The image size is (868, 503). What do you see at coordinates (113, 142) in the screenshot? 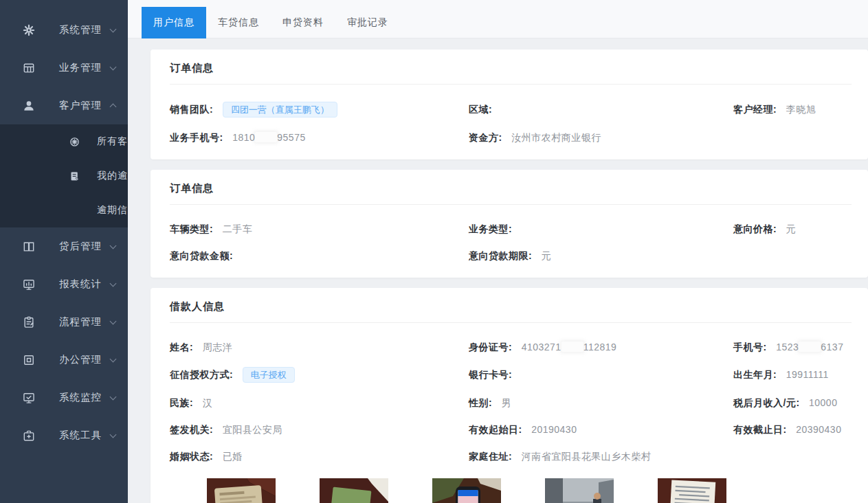
I see `sidebar-item-label: 所有客户` at bounding box center [113, 142].